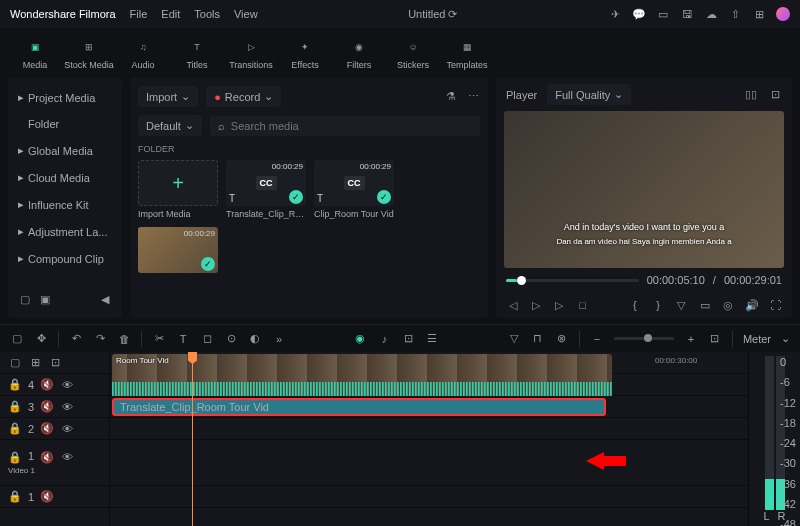 The width and height of the screenshot is (800, 526). Describe the element at coordinates (65, 178) in the screenshot. I see `sidebar-item-cloud: ▸Cloud Media` at that location.